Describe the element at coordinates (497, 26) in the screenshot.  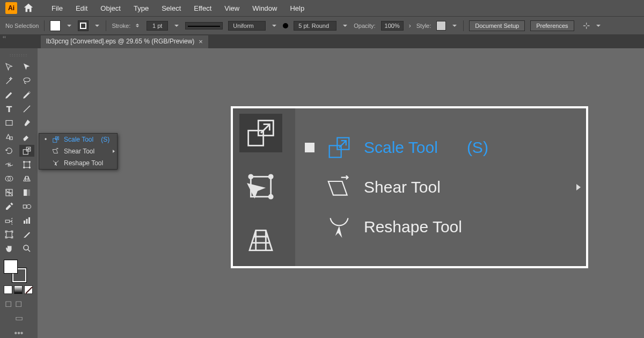
I see `document-setup-button: Document Setup` at that location.